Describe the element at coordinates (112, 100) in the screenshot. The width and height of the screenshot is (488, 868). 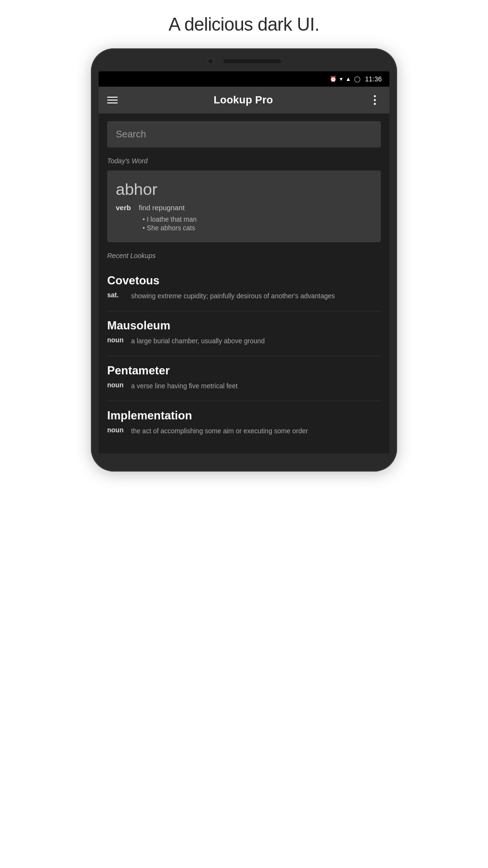
I see `hamburger-menu-icon` at that location.